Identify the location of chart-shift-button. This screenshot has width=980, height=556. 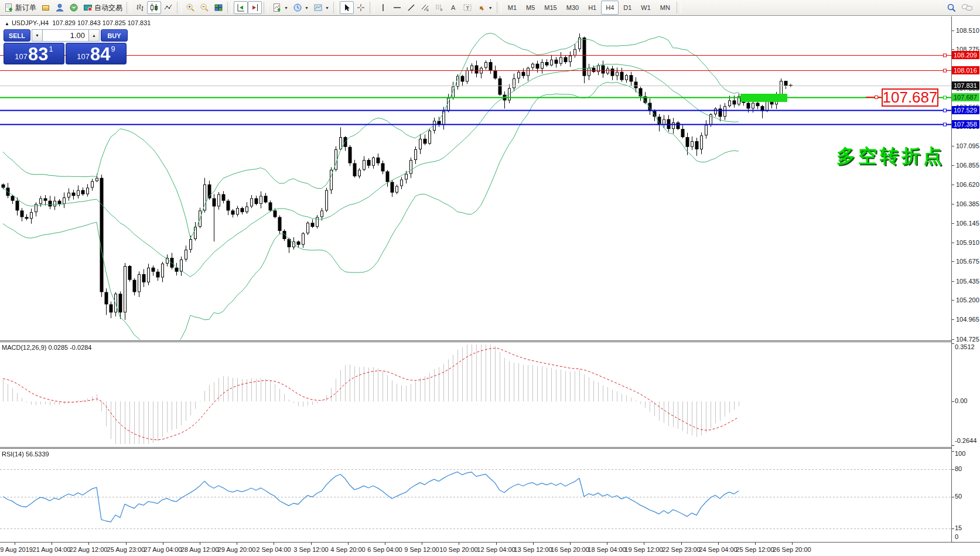
(255, 8).